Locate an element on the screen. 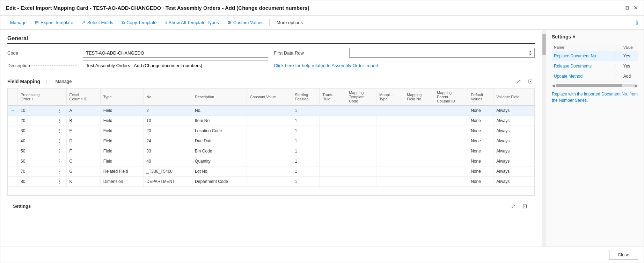 This screenshot has height=263, width=644. col-processing-order: ProcessingOrder ↑ is located at coordinates (36, 97).